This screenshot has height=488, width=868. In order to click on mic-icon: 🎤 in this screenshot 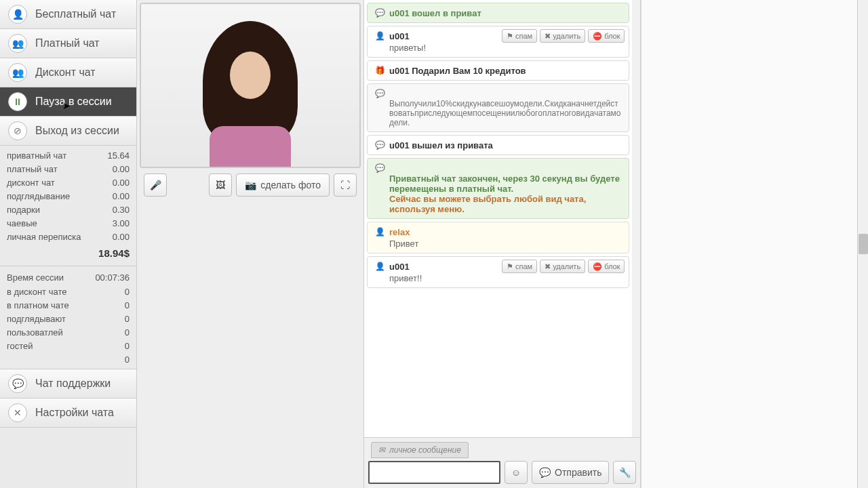, I will do `click(156, 185)`.